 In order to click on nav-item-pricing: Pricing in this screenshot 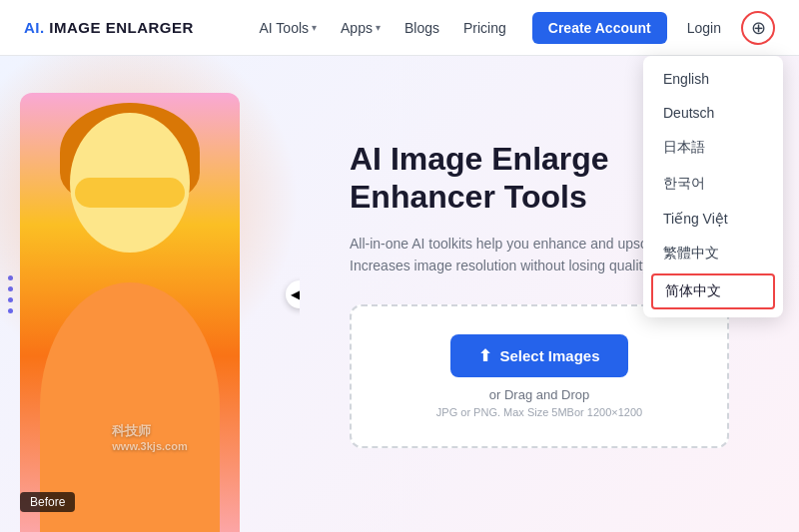, I will do `click(485, 28)`.